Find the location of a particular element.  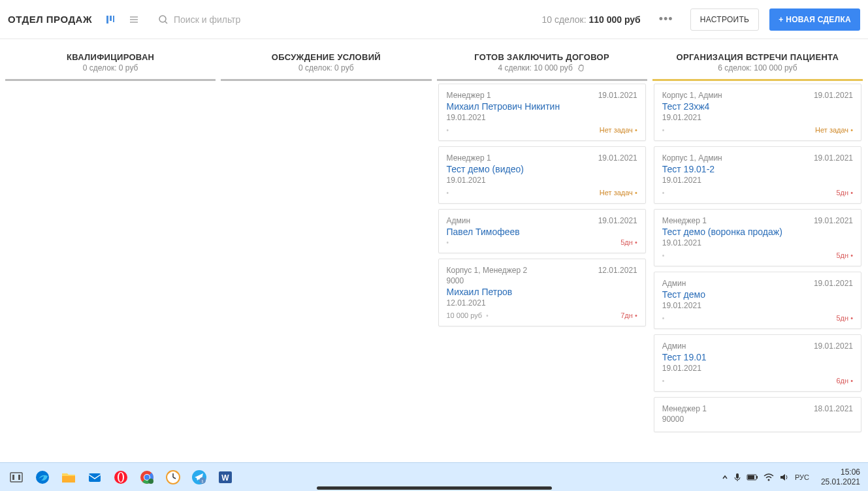

card-title: Тест демо is located at coordinates (758, 294).